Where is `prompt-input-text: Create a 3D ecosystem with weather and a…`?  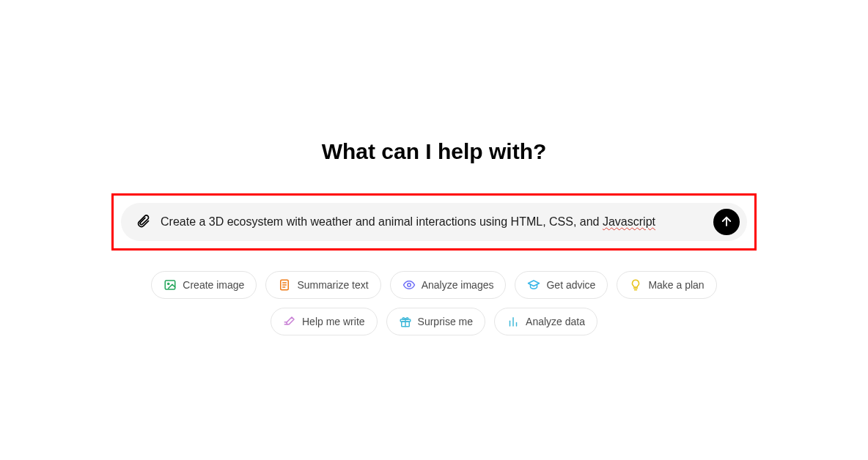 prompt-input-text: Create a 3D ecosystem with weather and a… is located at coordinates (381, 221).